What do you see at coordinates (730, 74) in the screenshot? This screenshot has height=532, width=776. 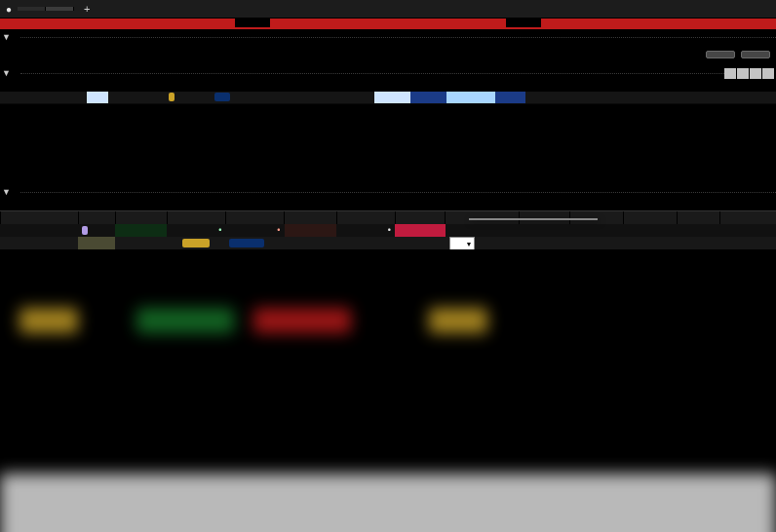 I see `tool-t` at bounding box center [730, 74].